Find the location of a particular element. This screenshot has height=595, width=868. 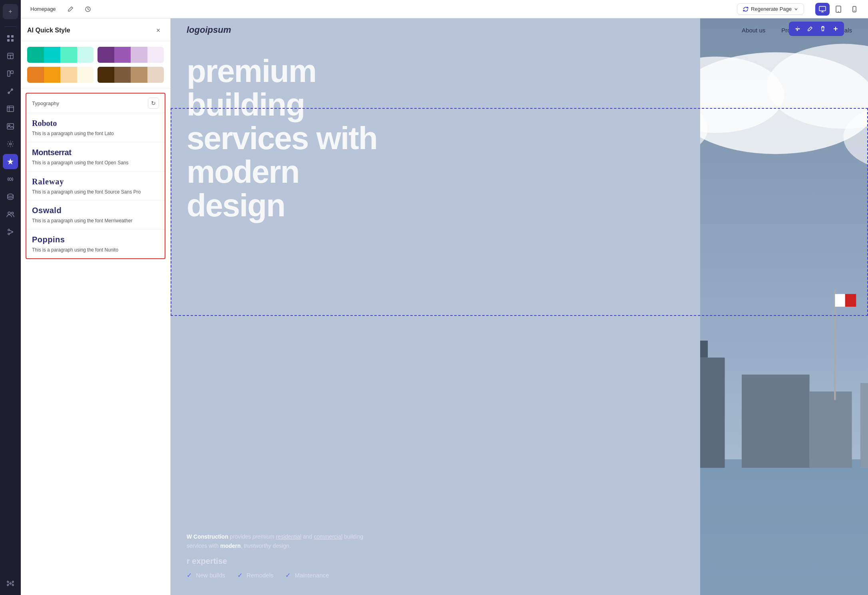

font-sample-montserrat: This is a paragraph using the font Open … is located at coordinates (96, 163).